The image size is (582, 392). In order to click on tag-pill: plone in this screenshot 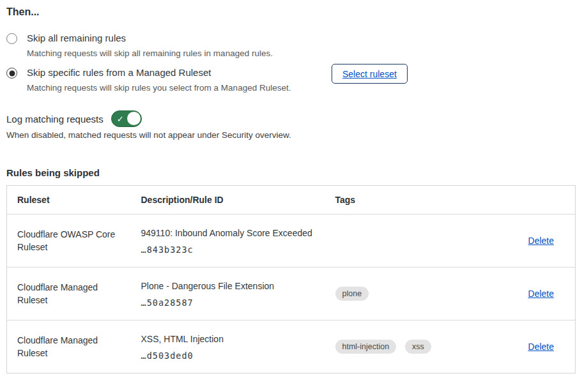, I will do `click(353, 294)`.